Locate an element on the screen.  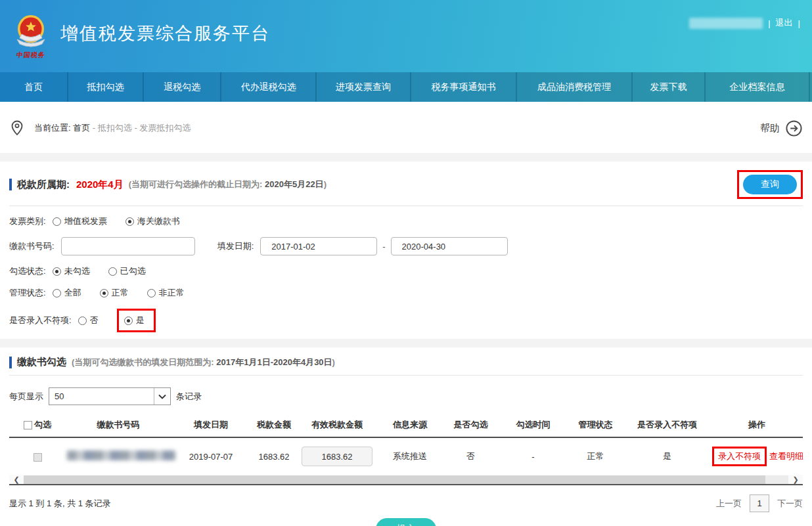
issue-date-label: 填发日期: is located at coordinates (236, 246).